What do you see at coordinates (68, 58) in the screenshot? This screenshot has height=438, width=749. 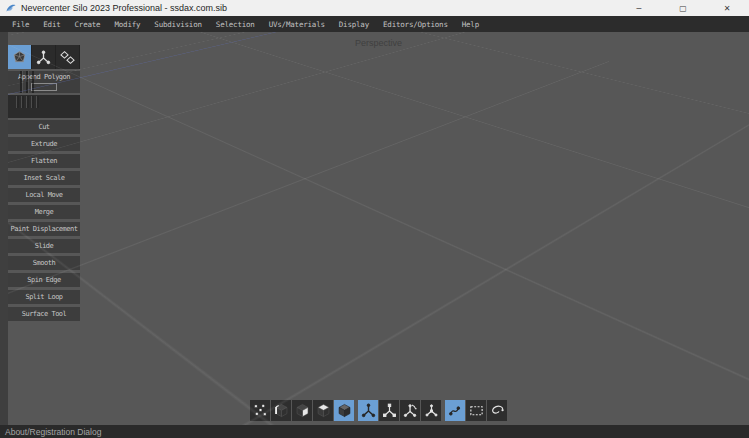 I see `double-diamond-icon` at bounding box center [68, 58].